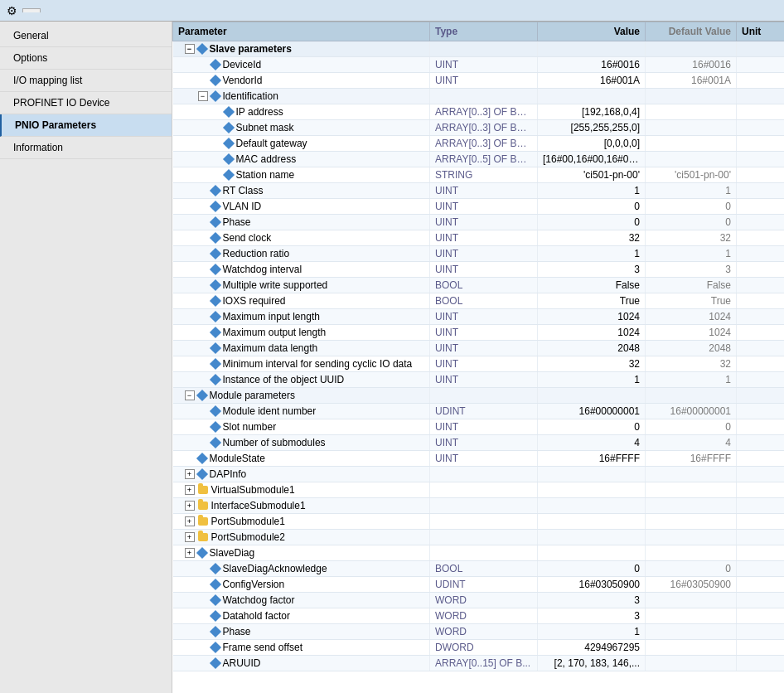 The image size is (784, 693). I want to click on table-row: +VirtualSubmodule1, so click(479, 491).